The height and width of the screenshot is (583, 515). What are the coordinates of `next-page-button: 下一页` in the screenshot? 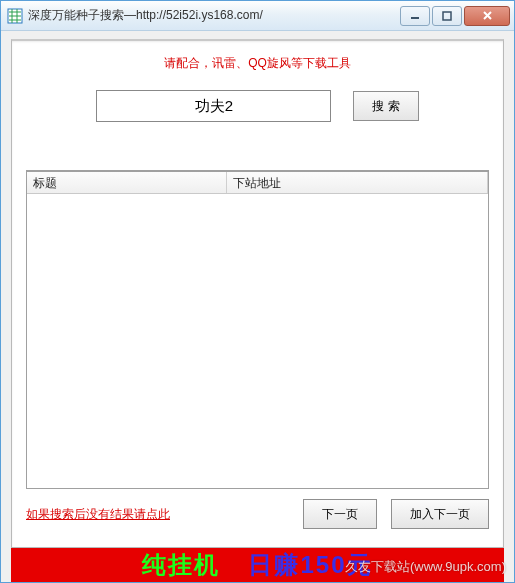 It's located at (340, 514).